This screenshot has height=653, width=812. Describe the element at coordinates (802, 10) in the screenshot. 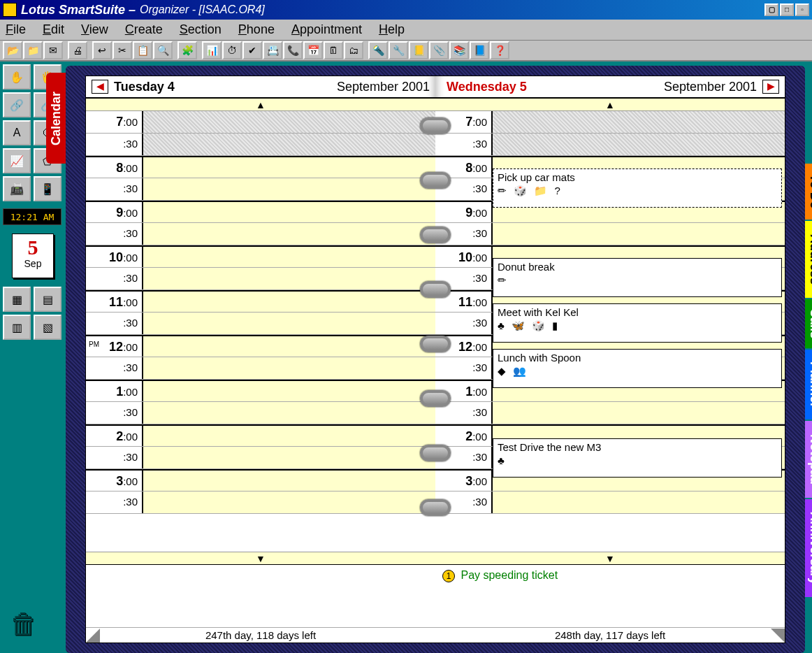

I see `close-button: ▫` at that location.